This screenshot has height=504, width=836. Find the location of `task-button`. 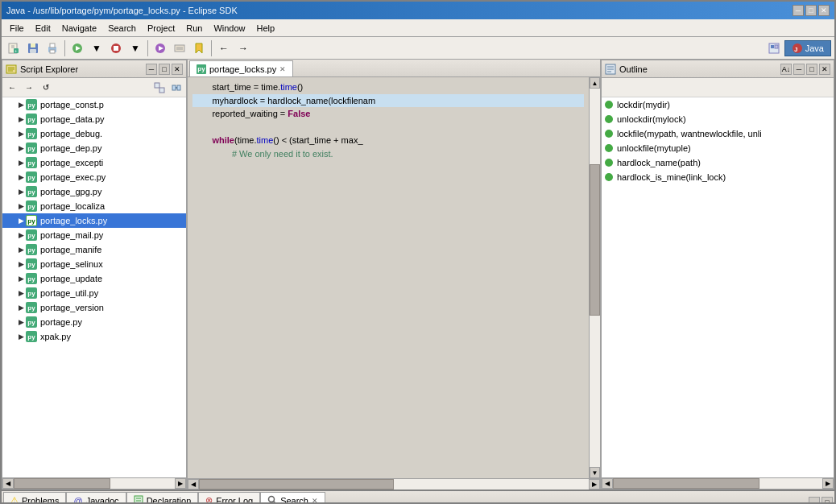

task-button is located at coordinates (180, 48).